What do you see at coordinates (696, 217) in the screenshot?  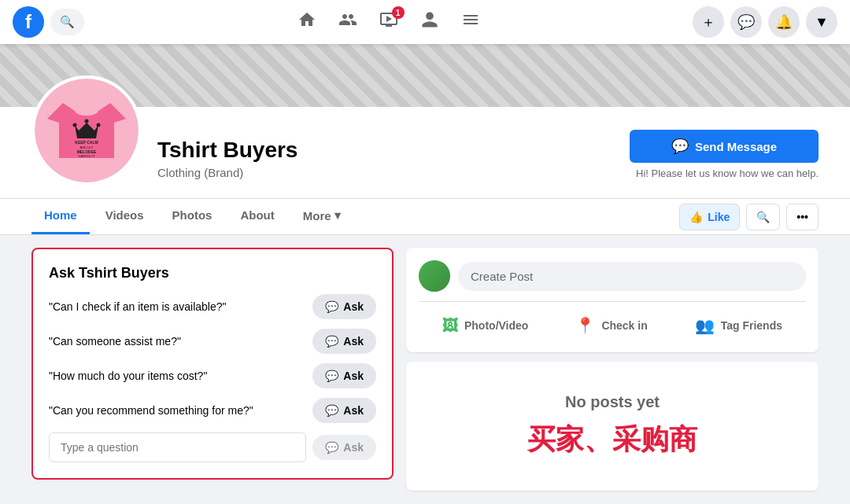 I see `thumbs-up-icon: 👍` at bounding box center [696, 217].